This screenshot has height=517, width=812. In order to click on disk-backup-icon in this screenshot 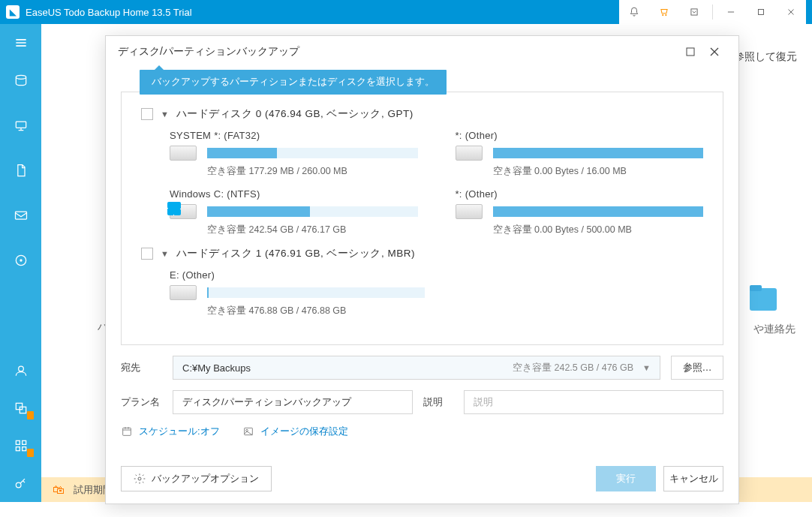, I will do `click(21, 80)`.